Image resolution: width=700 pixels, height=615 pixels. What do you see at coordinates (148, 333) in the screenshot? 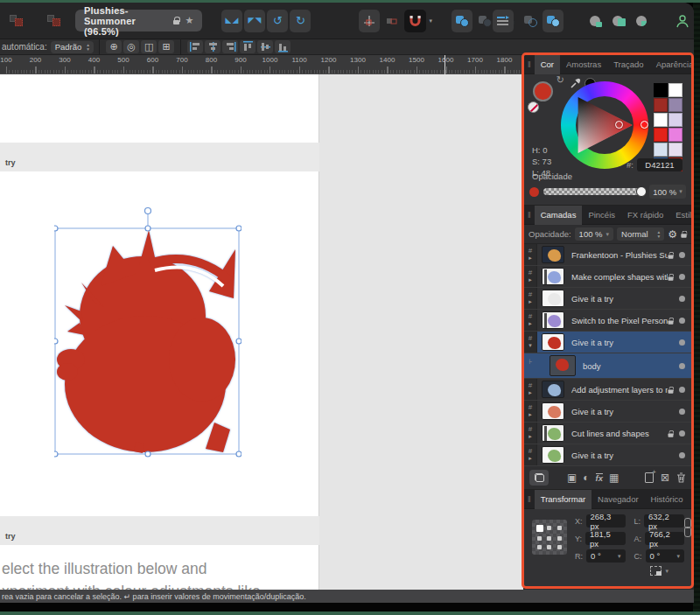
I see `selected-shape-group` at bounding box center [148, 333].